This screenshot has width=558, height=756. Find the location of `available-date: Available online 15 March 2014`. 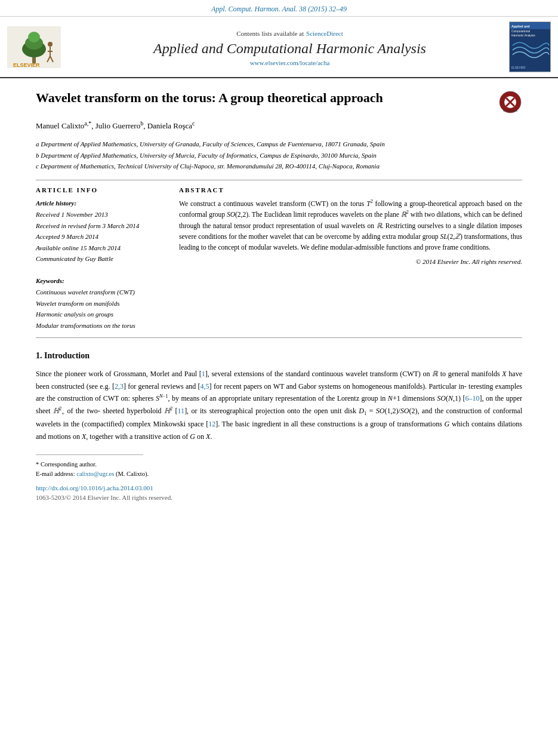

available-date: Available online 15 March 2014 is located at coordinates (101, 248).